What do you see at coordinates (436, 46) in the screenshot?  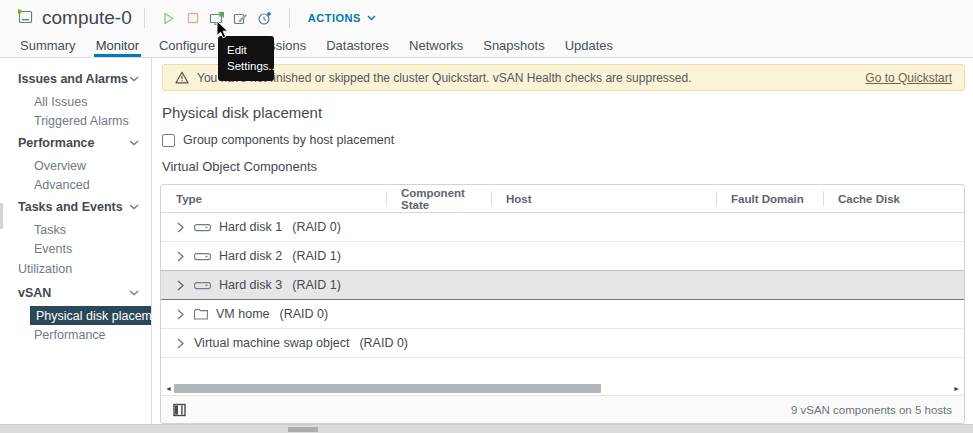 I see `tab-networks: Networks` at bounding box center [436, 46].